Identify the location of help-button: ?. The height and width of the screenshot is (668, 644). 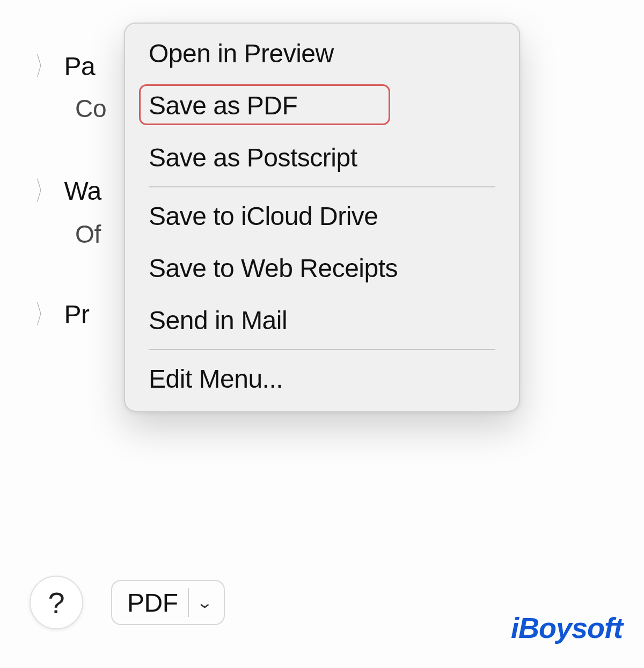
(56, 602).